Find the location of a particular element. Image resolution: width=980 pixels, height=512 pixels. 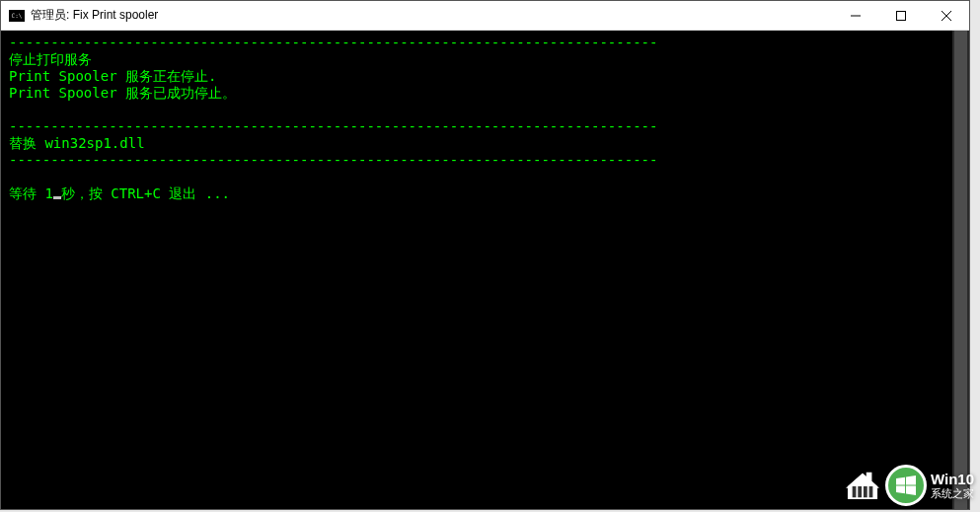

close-button is located at coordinates (946, 16).